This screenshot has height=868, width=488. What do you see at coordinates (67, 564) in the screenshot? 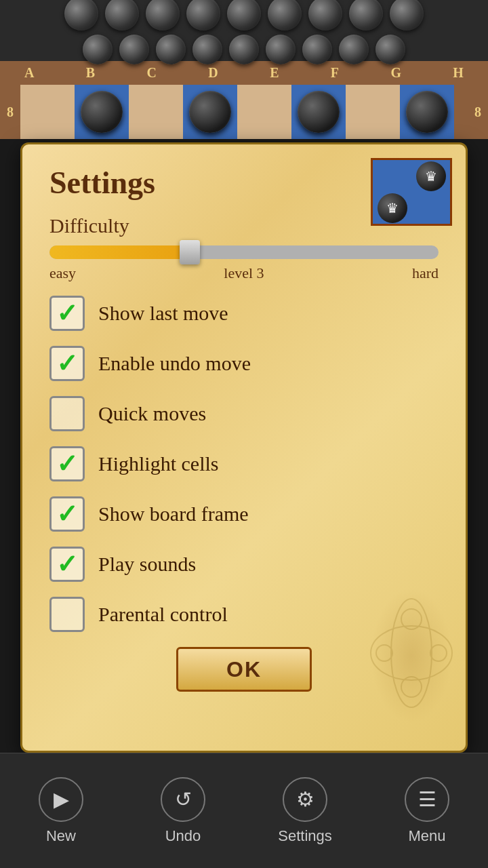
I see `checkmark-play_sounds: ✓` at bounding box center [67, 564].